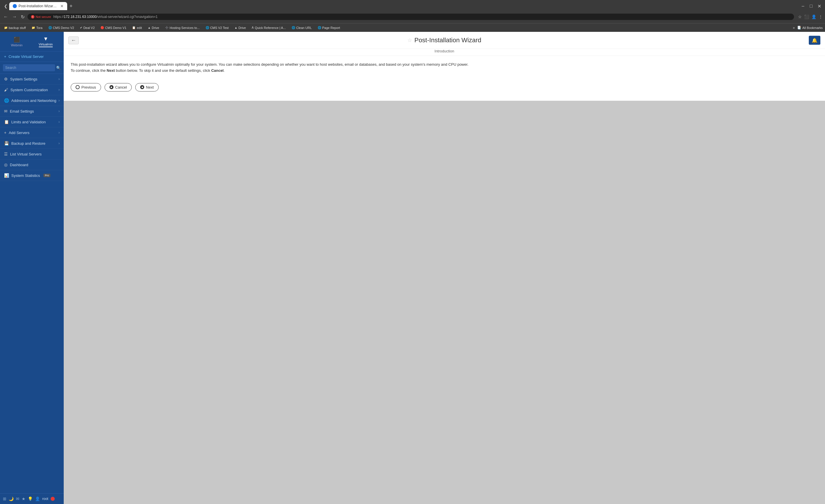  What do you see at coordinates (134, 27) in the screenshot?
I see `edit-icon: 📋` at bounding box center [134, 27].